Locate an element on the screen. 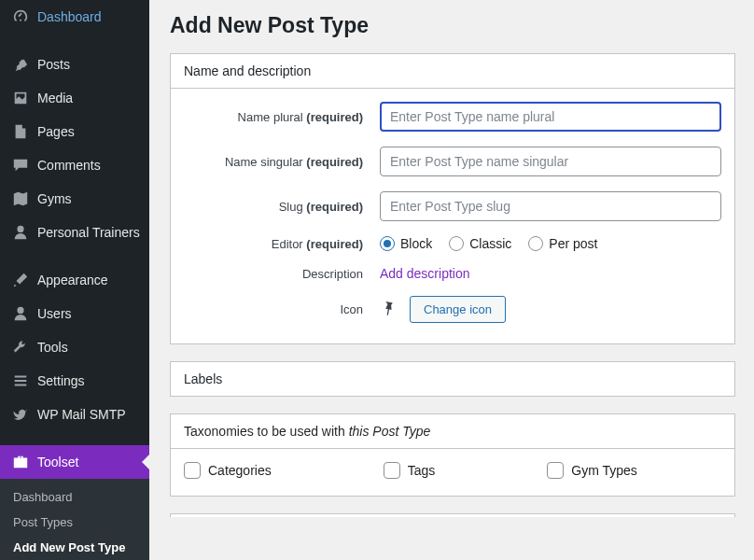 The height and width of the screenshot is (560, 754). sidebar-item-label: Tools is located at coordinates (52, 347).